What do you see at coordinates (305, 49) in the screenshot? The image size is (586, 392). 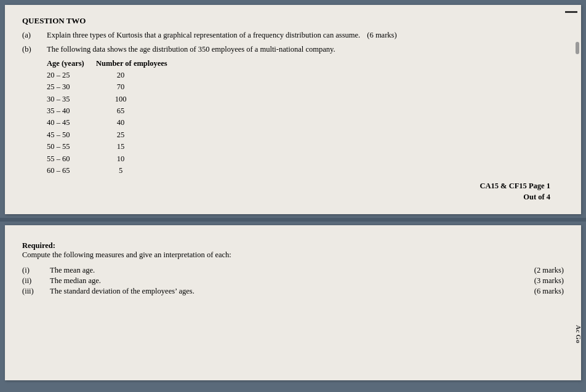 I see `part-b-text: The following data shows the age distrib…` at bounding box center [305, 49].